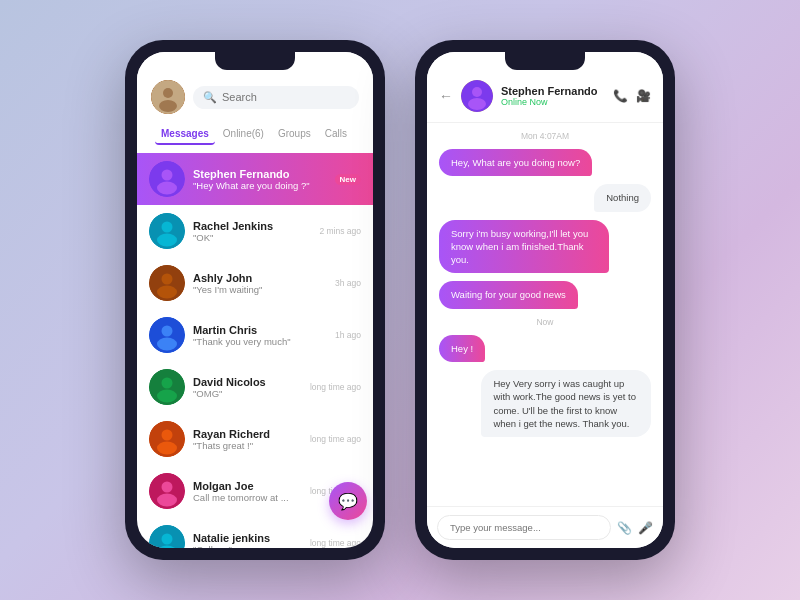 Image resolution: width=800 pixels, height=600 pixels. I want to click on msg-item-2: Ashly John "Yes I'm waiting" 3h ago, so click(255, 283).